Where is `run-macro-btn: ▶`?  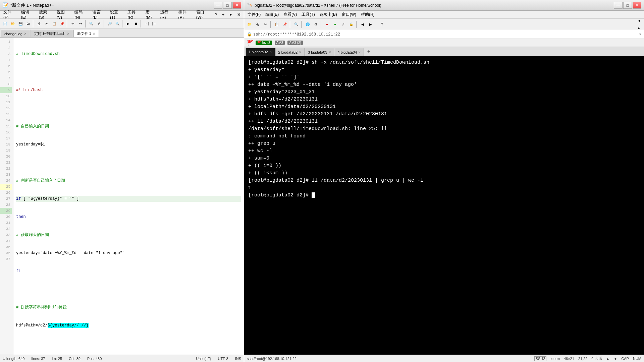
run-macro-btn: ▶ is located at coordinates (128, 24).